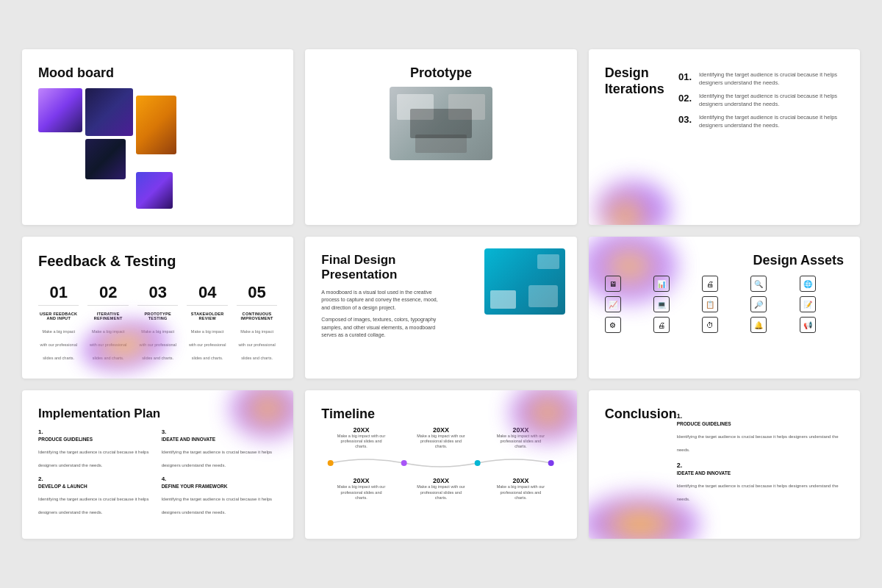  I want to click on concl-item-1: 1. Produce Guidelines Identifying the ta…, so click(760, 434).